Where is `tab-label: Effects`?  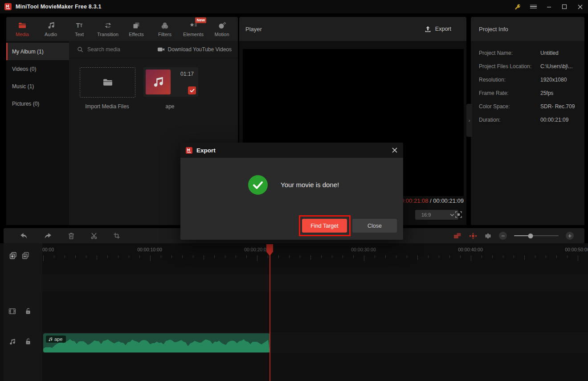 tab-label: Effects is located at coordinates (136, 34).